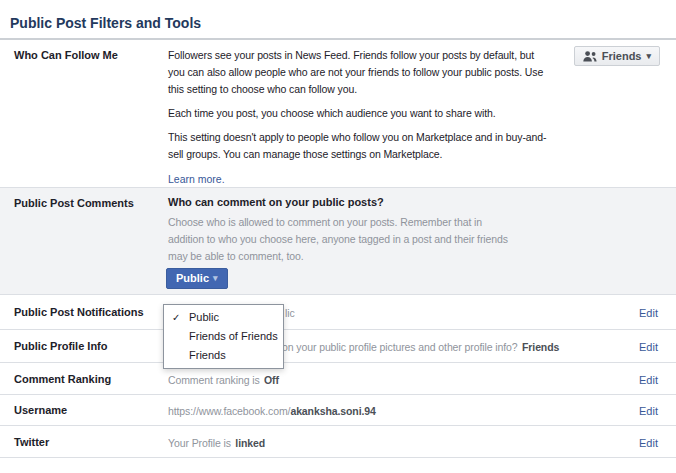 This screenshot has height=473, width=676. Describe the element at coordinates (84, 410) in the screenshot. I see `row-label: Username` at that location.